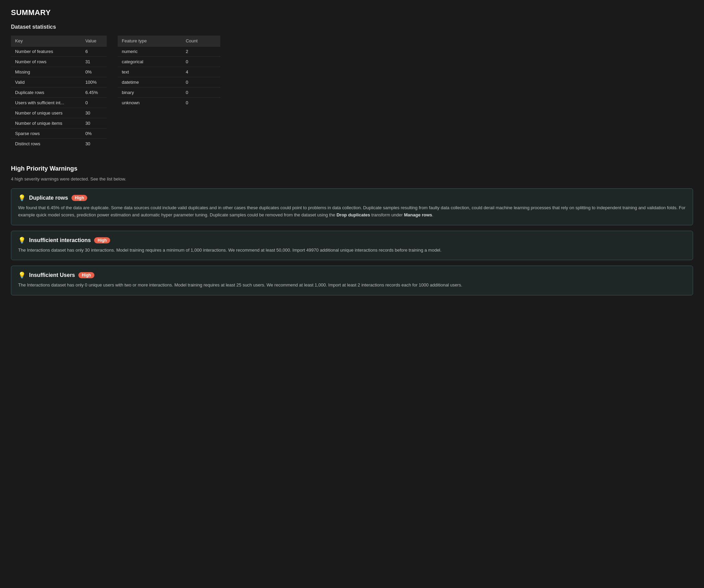  What do you see at coordinates (201, 41) in the screenshot?
I see `feature-col-count: Count` at bounding box center [201, 41].